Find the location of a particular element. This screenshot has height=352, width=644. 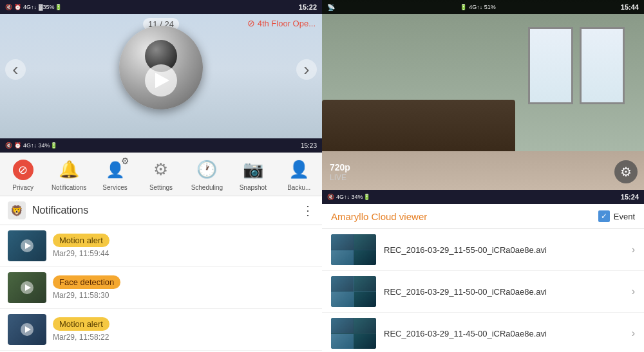

alarm-icon: ⏰ is located at coordinates (18, 7).